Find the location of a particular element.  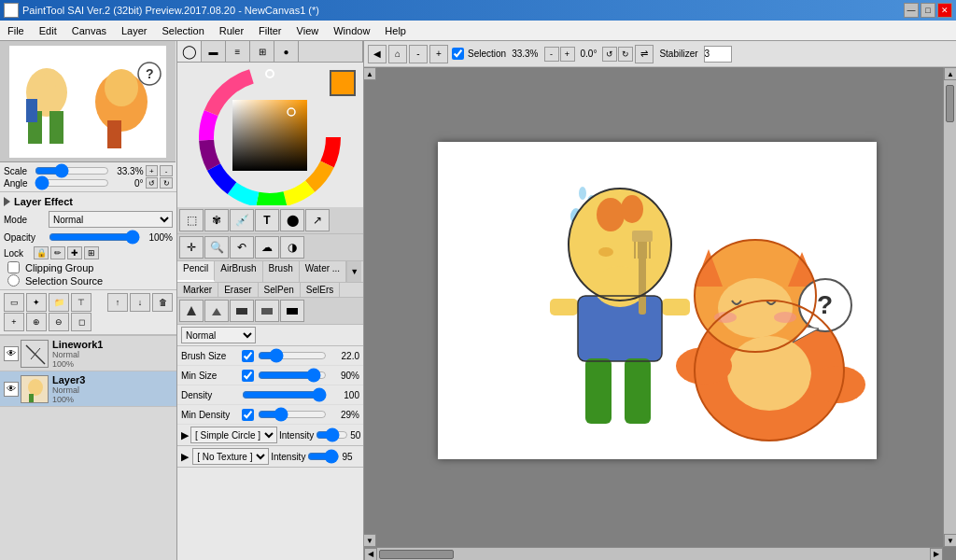

brush-sub-icon3 is located at coordinates (242, 311).